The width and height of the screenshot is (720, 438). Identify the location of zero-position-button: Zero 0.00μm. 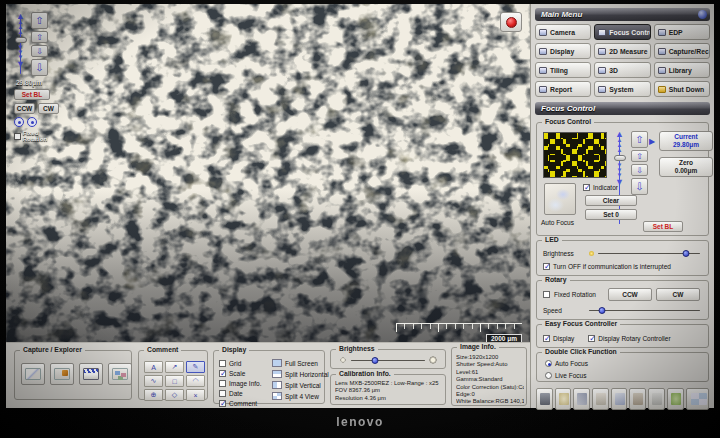
(686, 167).